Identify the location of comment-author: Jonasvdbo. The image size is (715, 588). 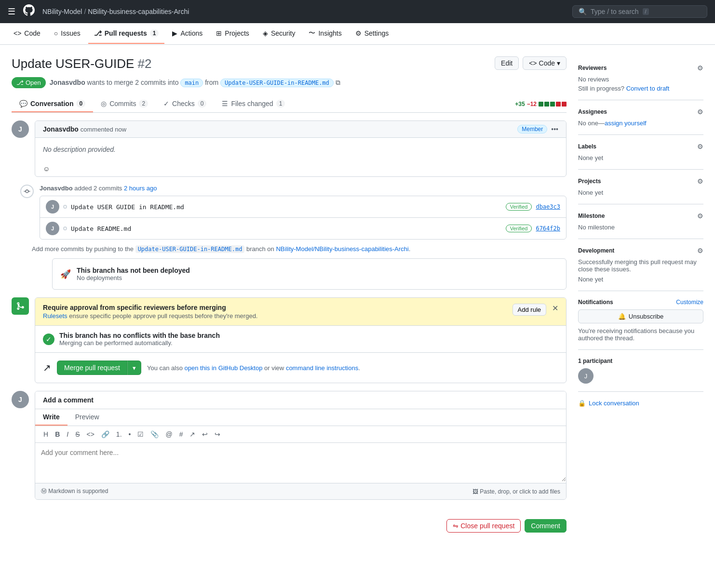
(61, 129).